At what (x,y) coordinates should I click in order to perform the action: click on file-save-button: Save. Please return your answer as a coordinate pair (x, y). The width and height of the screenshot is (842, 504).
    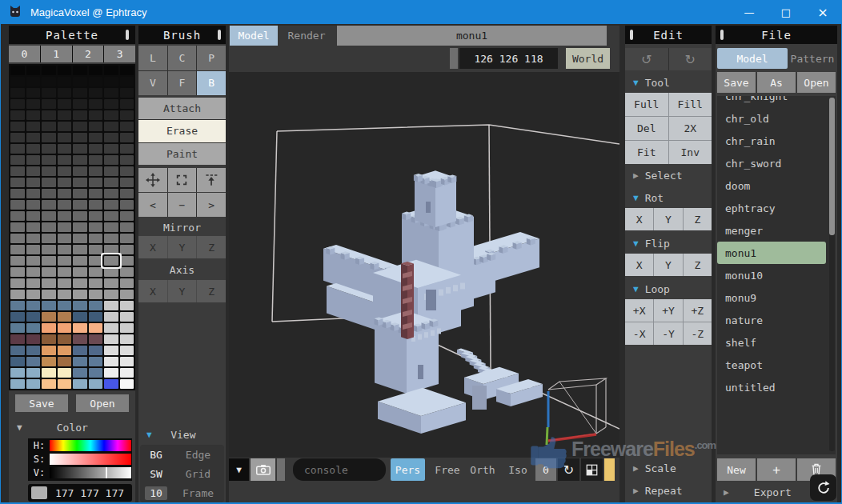
    Looking at the image, I should click on (736, 82).